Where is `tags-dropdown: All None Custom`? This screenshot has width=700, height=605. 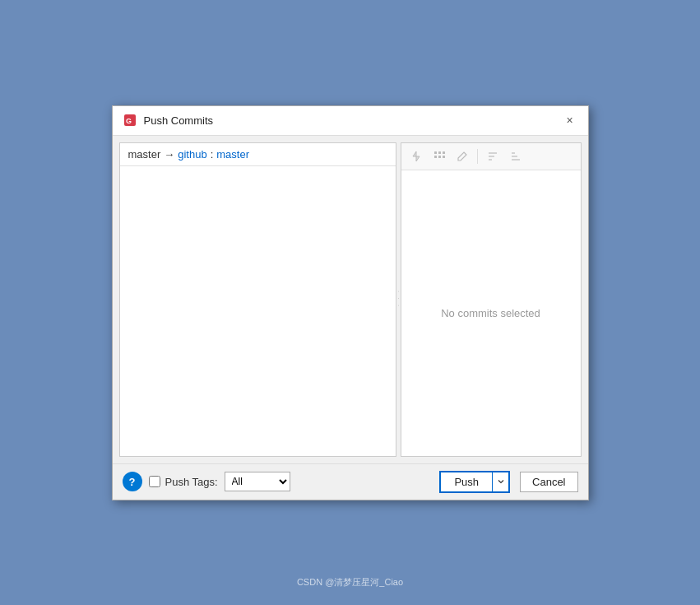 tags-dropdown: All None Custom is located at coordinates (257, 482).